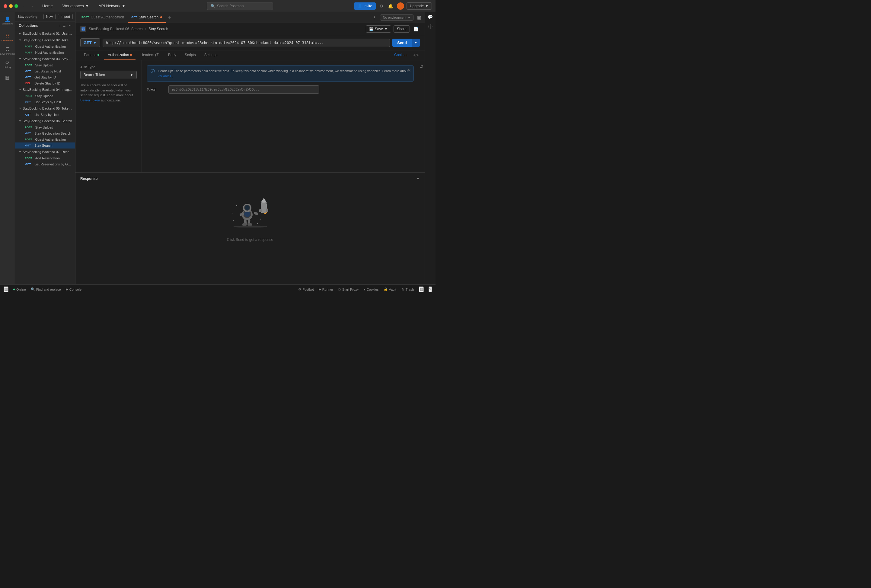 The width and height of the screenshot is (871, 588). What do you see at coordinates (401, 55) in the screenshot?
I see `tab-cookies: Cookies` at bounding box center [401, 55].